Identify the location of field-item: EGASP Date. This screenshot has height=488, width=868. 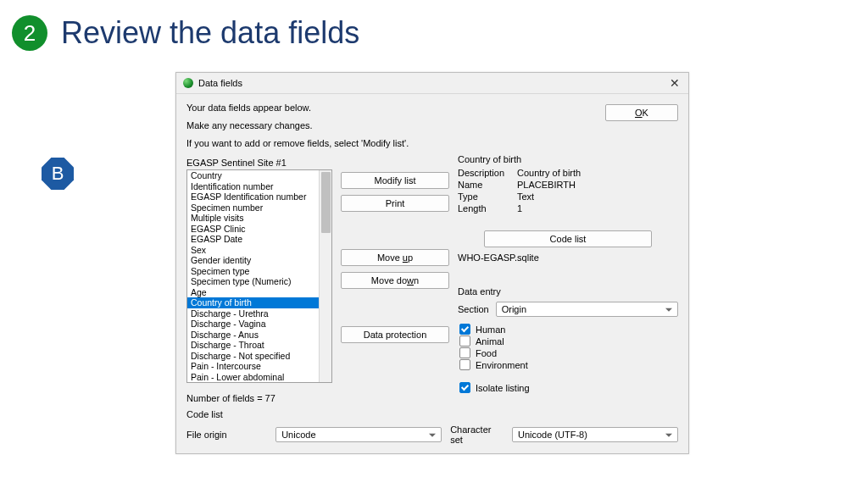
(259, 239).